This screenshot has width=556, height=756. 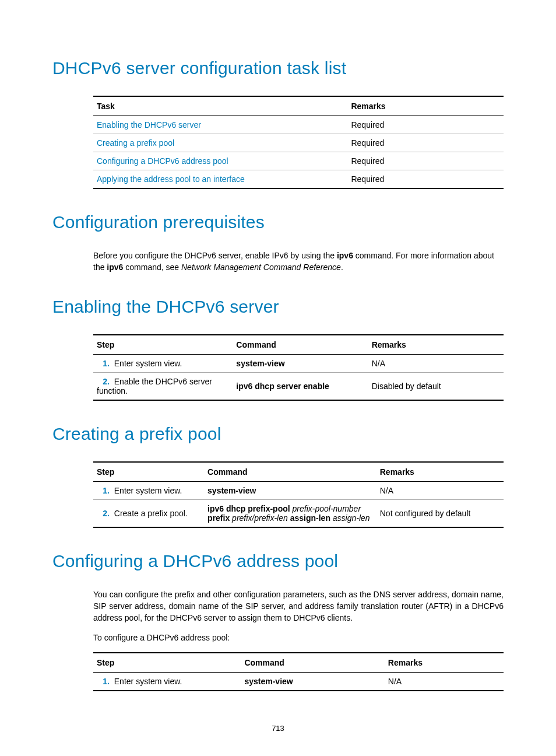 What do you see at coordinates (278, 728) in the screenshot?
I see `page-number: 713` at bounding box center [278, 728].